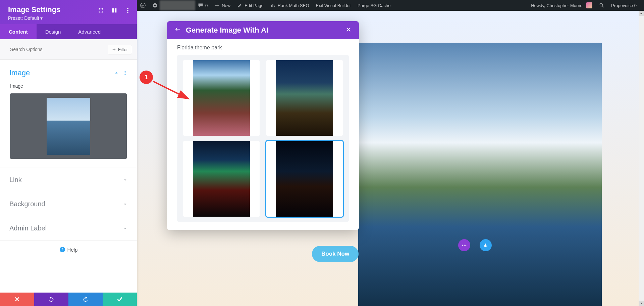  What do you see at coordinates (18, 32) in the screenshot?
I see `tab-content: Content` at bounding box center [18, 32].